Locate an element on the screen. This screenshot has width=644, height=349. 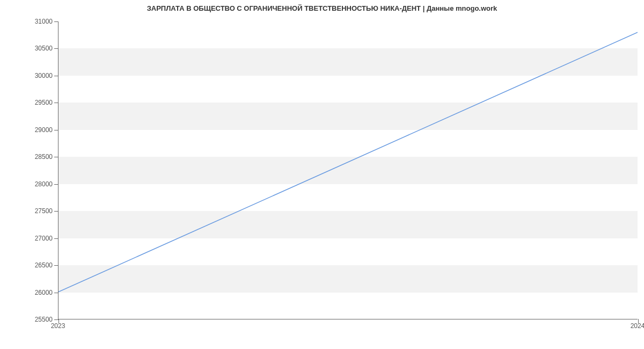
y-tick-label: 29000 is located at coordinates (31, 130).